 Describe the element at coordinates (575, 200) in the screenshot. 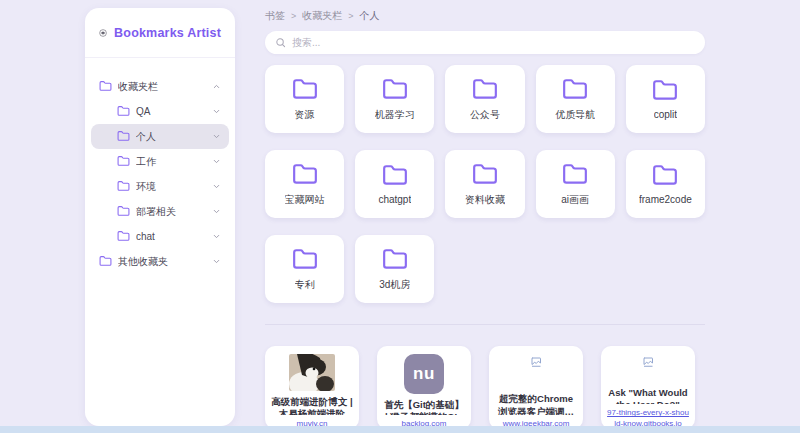

I see `folder-name: ai画画` at that location.